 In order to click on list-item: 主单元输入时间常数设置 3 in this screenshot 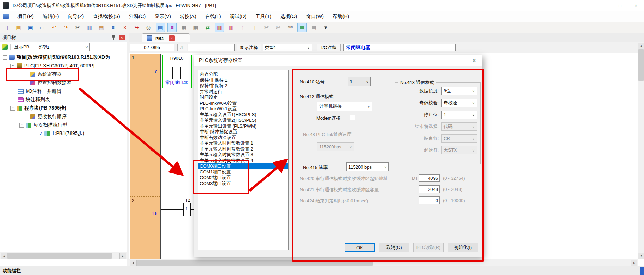, I will do `click(243, 155)`.